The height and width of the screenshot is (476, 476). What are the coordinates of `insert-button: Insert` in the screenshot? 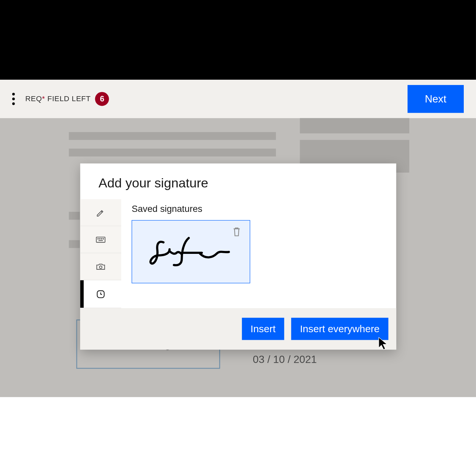 It's located at (263, 329).